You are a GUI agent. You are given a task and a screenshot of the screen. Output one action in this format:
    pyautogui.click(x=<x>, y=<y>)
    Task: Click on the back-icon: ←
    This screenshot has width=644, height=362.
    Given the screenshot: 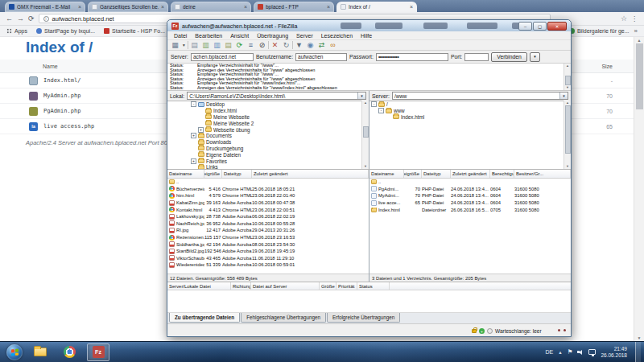 What is the action you would take?
    pyautogui.click(x=10, y=19)
    